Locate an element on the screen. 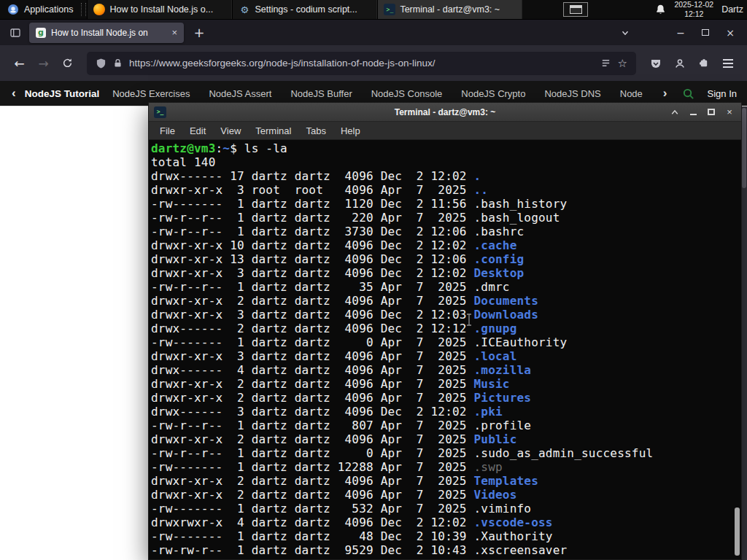 This screenshot has height=560, width=747. reload-button is located at coordinates (67, 63).